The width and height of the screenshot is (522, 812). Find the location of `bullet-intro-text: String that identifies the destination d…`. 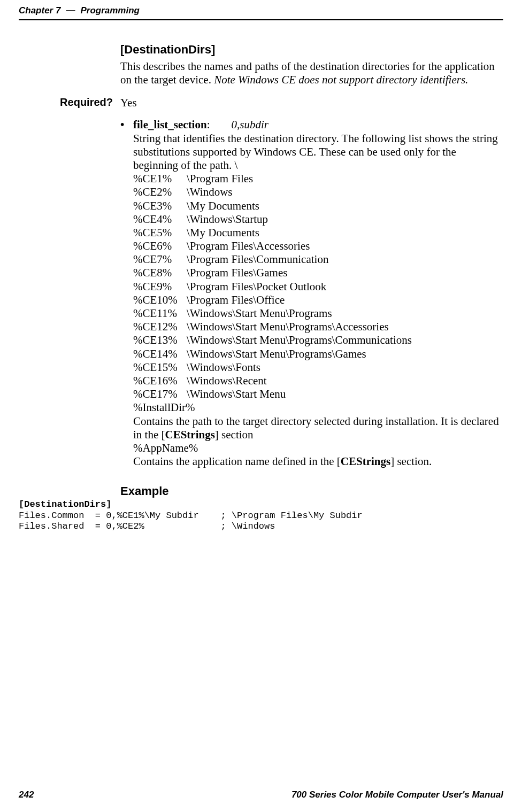

bullet-intro-text: String that identifies the destination d… is located at coordinates (318, 152).